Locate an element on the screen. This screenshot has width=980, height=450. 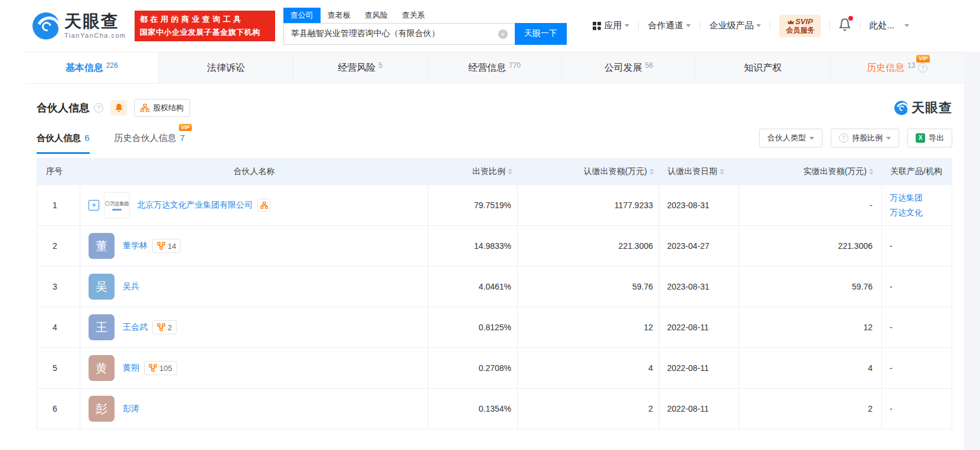
subtab-current-partners: 合伙人信息 6 is located at coordinates (63, 138).